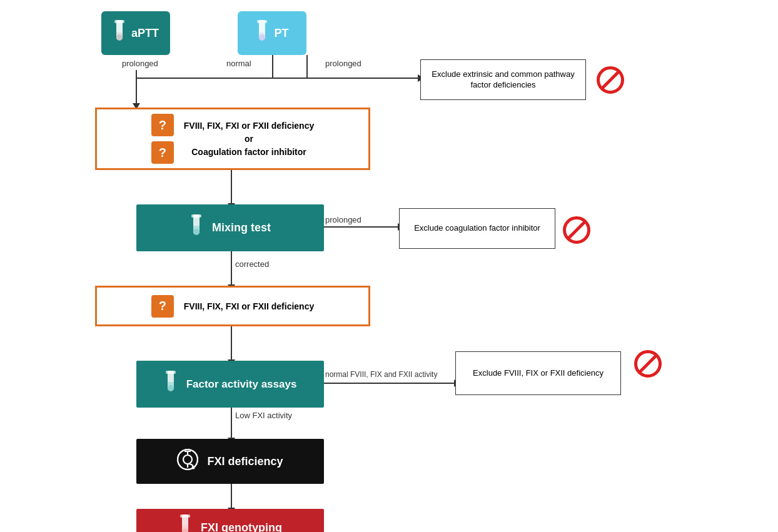 The height and width of the screenshot is (532, 778). I want to click on fviii2-text: FVIII, FIX, FXI or FXII deficiency, so click(249, 306).